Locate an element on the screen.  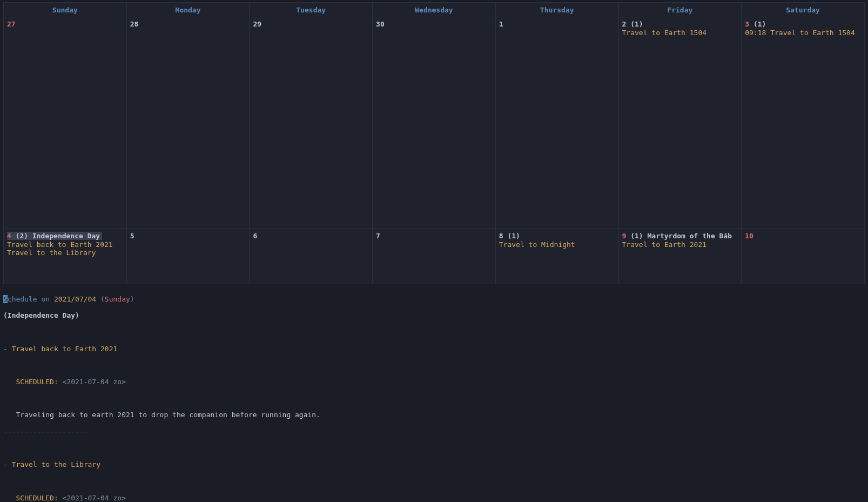
event: Travel to Earth 1504 is located at coordinates (681, 32).